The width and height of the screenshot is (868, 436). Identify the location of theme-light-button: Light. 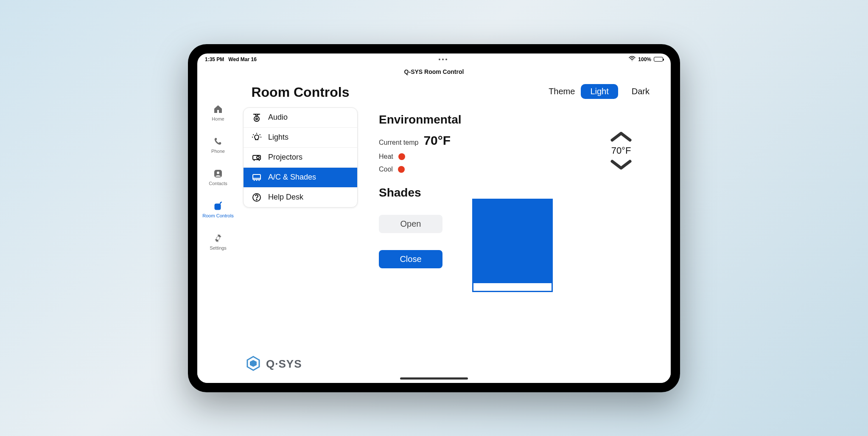
(599, 92).